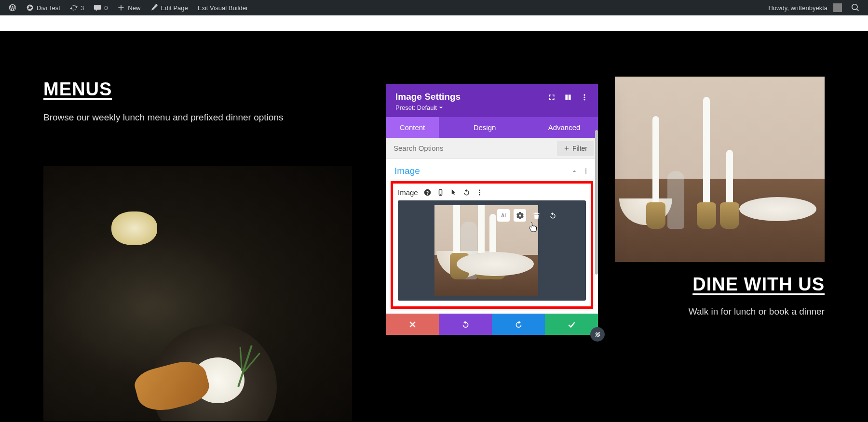  I want to click on section-more-icon, so click(586, 171).